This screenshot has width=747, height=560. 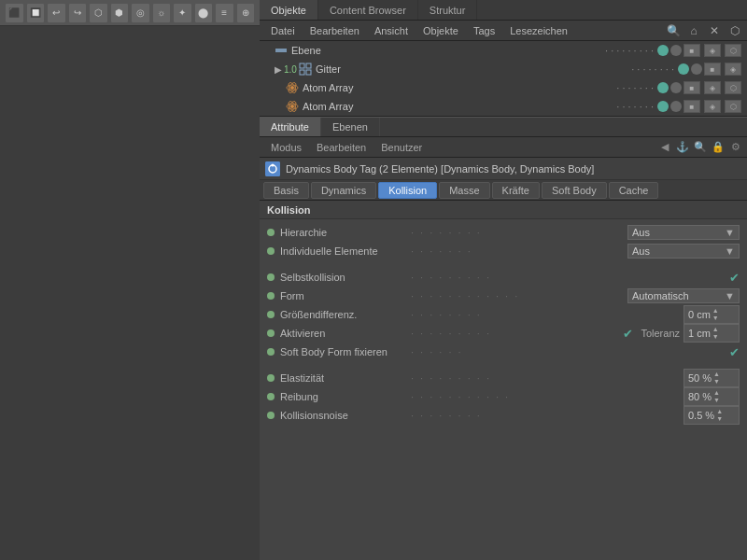 What do you see at coordinates (290, 69) in the screenshot?
I see `num-indicator: 1.0` at bounding box center [290, 69].